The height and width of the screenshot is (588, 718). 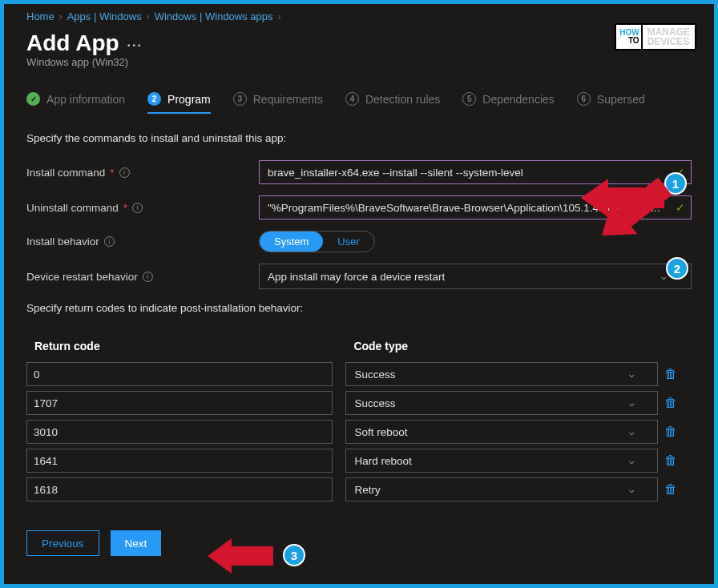 I want to click on tab-app-information: ✓ App information, so click(x=75, y=103).